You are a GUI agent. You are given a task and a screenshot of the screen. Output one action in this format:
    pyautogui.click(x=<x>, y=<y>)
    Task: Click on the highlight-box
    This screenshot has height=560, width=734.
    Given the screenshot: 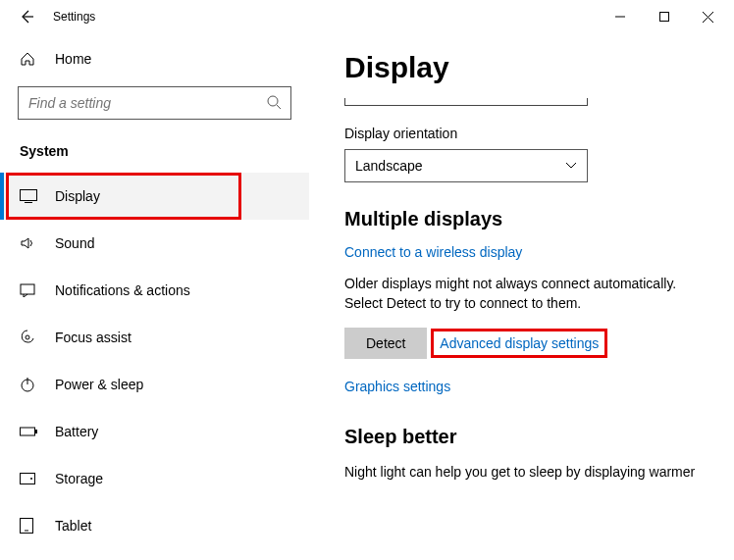 What is the action you would take?
    pyautogui.click(x=124, y=196)
    